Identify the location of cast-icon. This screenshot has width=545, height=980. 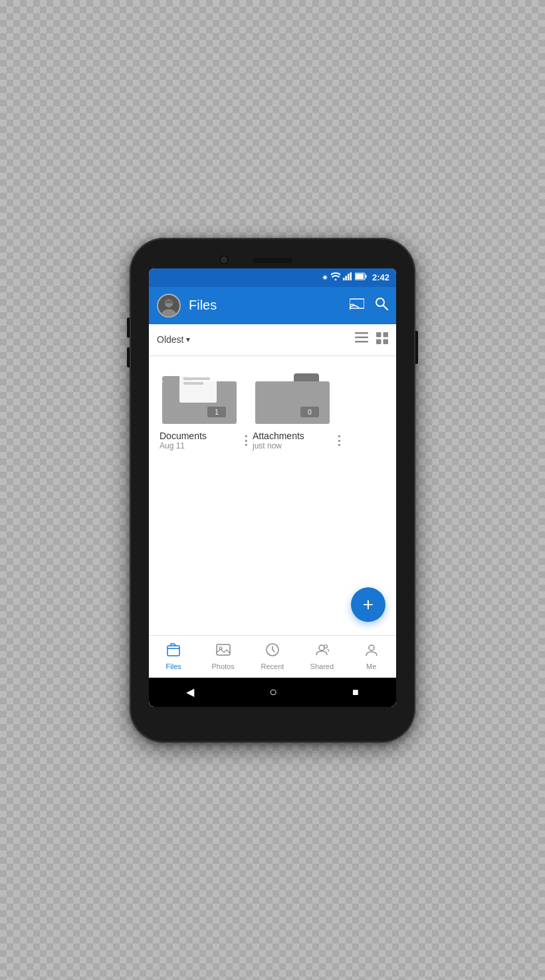
(357, 306).